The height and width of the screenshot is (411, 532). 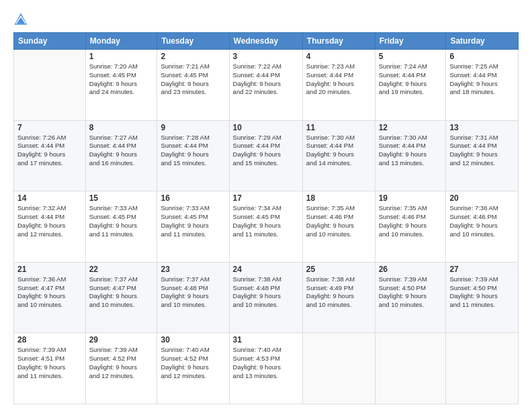 I want to click on day-info: Sunrise: 7:38 AM Sunset: 4:49 PM Dayligh…, so click(x=339, y=293).